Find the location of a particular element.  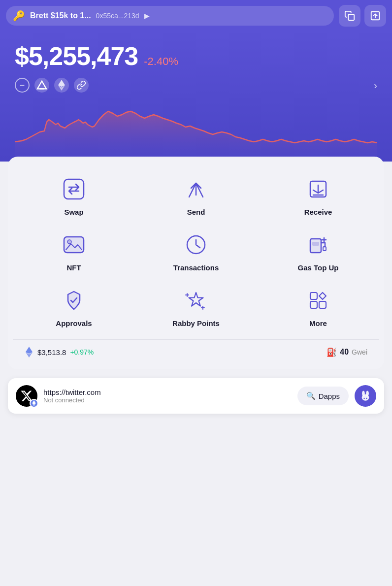

rabby-points-icon is located at coordinates (196, 300).